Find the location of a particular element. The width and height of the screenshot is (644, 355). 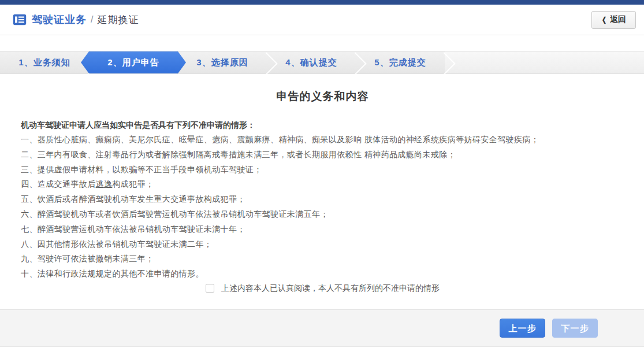

back-button-label: 返回 is located at coordinates (618, 20).